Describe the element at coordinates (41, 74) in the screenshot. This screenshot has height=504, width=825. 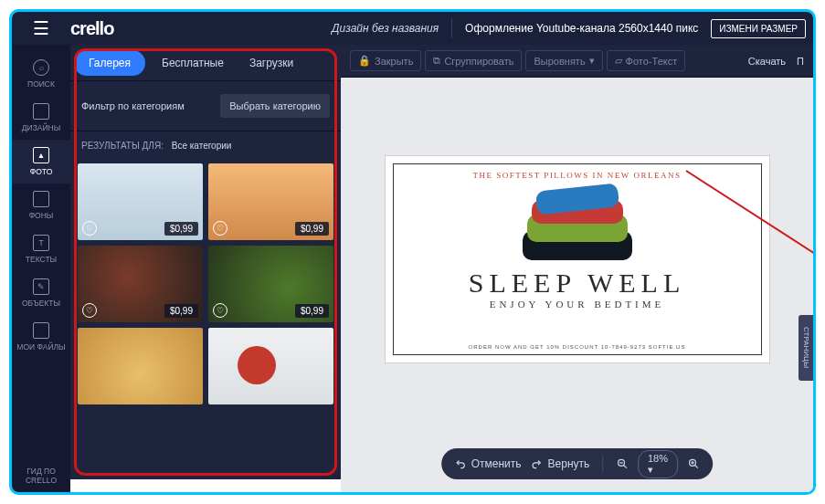
I see `nav-search: ⌕ПОИСК` at that location.